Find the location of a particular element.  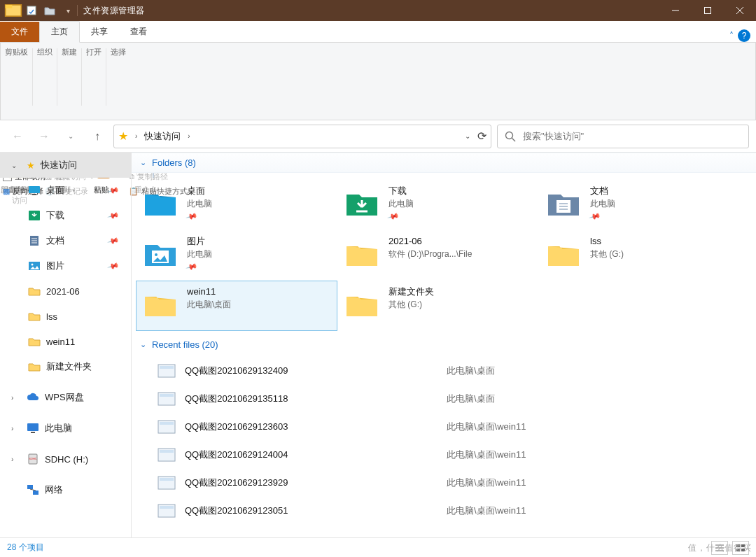

qat-customize-icon: ▾ is located at coordinates (68, 10).